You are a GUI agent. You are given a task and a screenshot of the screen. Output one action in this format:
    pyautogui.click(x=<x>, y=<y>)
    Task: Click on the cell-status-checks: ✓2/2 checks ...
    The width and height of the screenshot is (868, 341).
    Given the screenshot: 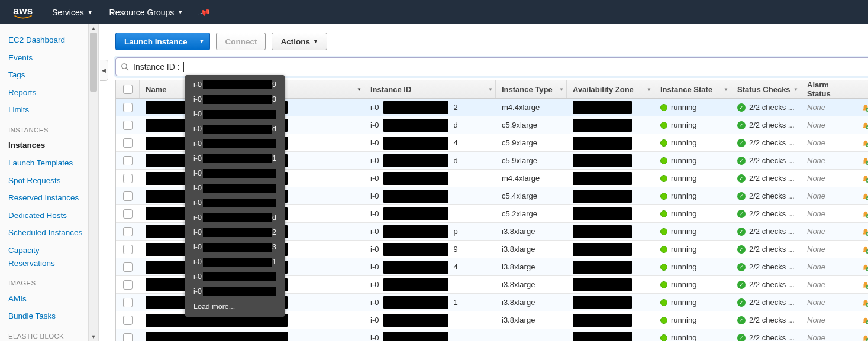 What is the action you would take?
    pyautogui.click(x=766, y=143)
    